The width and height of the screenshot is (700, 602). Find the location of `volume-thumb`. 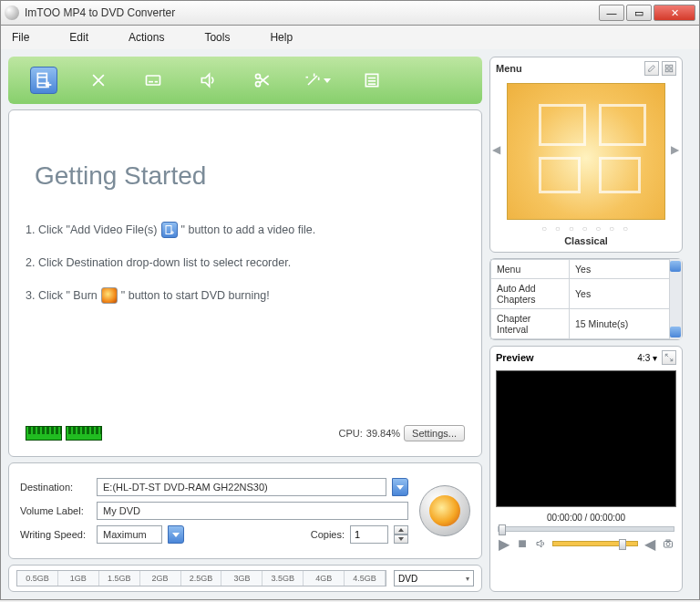

volume-thumb is located at coordinates (623, 545).